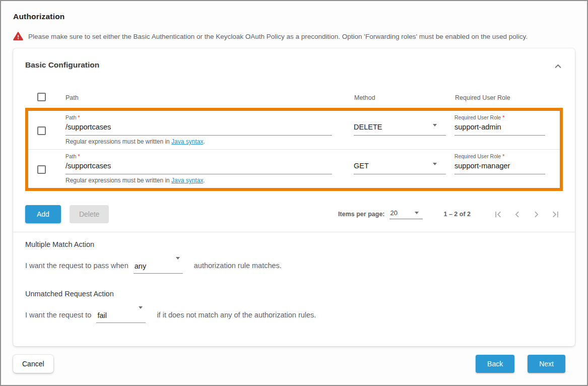 This screenshot has height=386, width=588. I want to click on page-range-label: 1 – 2 of 2, so click(458, 214).